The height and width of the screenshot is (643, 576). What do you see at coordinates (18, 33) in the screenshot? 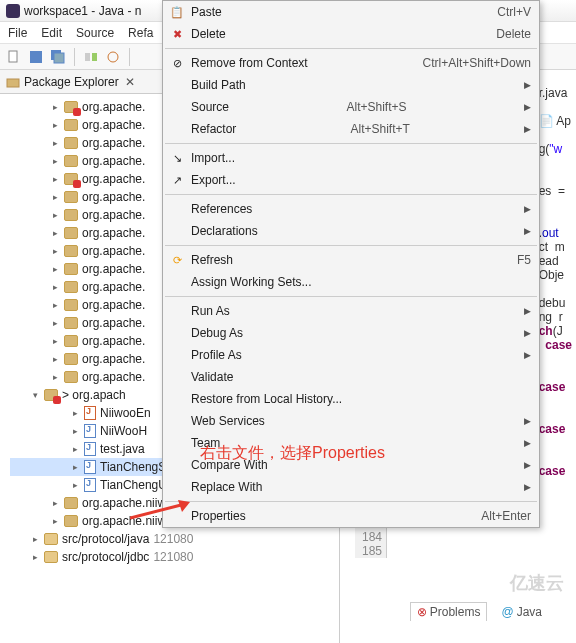
I see `menu-file: File` at bounding box center [18, 33].